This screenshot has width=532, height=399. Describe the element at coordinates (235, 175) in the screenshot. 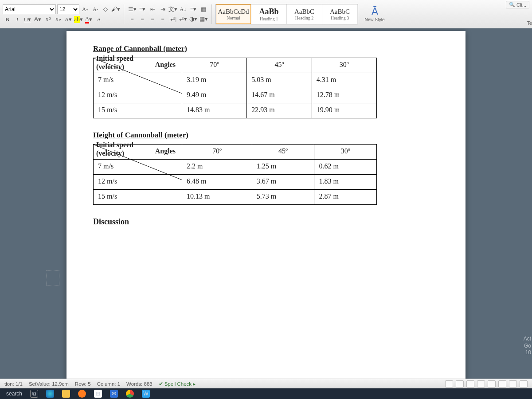

I see `height-table: Angles Initial speed (velocity) 70º 45º …` at that location.